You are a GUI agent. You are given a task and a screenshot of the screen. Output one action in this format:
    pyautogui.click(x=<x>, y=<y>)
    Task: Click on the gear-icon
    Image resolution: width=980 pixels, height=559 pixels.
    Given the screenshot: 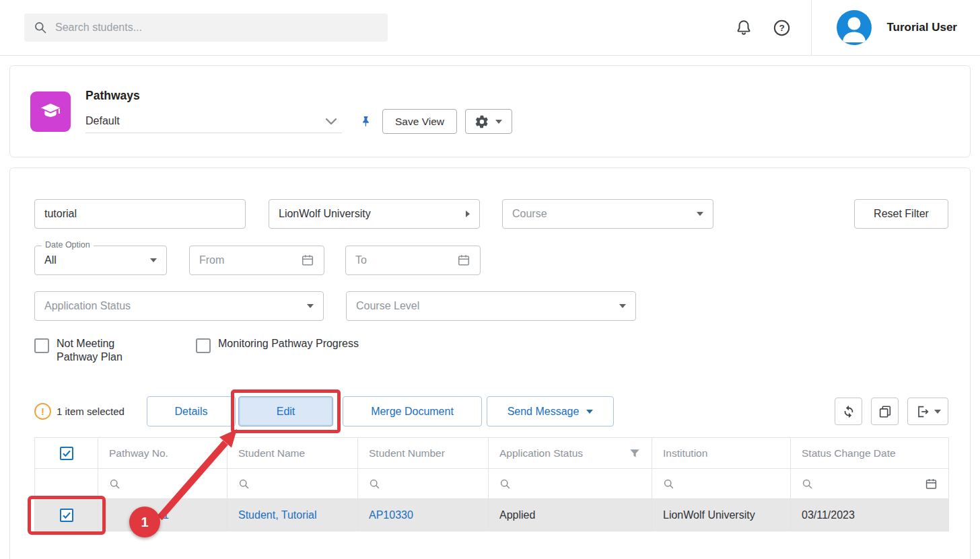 What is the action you would take?
    pyautogui.click(x=482, y=122)
    